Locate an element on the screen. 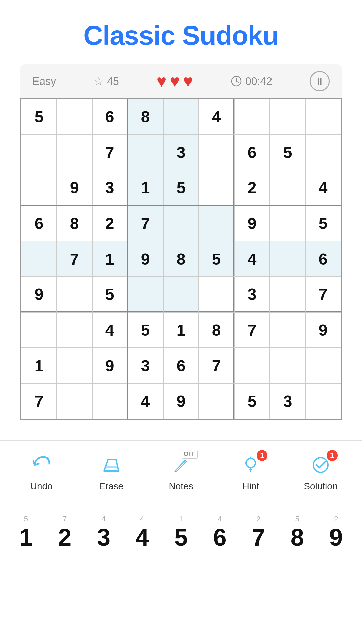 The image size is (362, 644). cell-r5-c6: 3 is located at coordinates (252, 294).